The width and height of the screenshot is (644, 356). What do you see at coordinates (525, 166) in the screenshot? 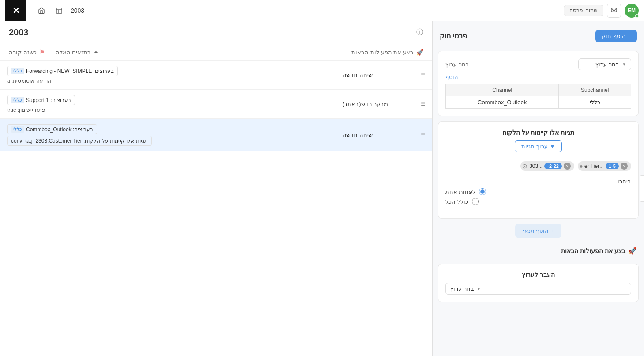
I see `tag-target-icon: ⊙` at bounding box center [525, 166].